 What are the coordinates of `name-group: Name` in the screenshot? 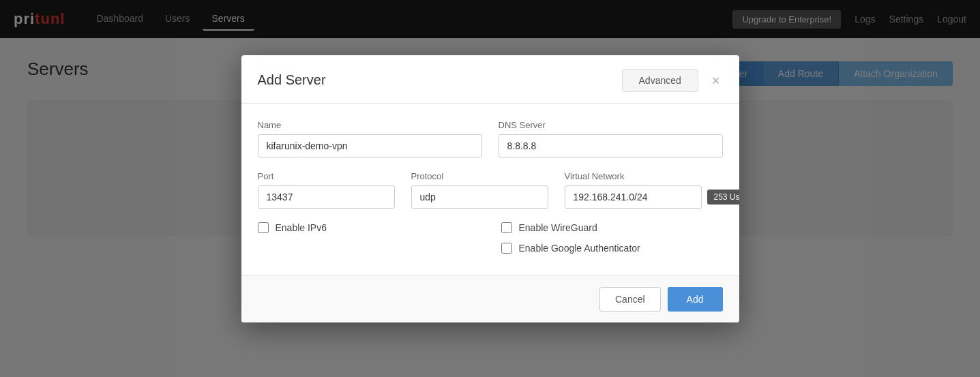 It's located at (370, 139).